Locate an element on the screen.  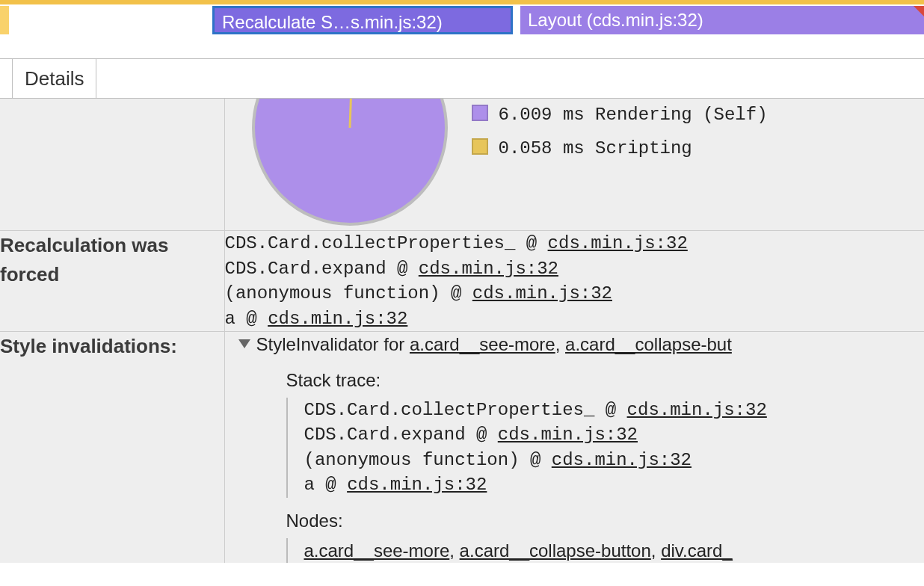
invalidated-nodes: a.card__see-more, a.card__collapse-butto… is located at coordinates (606, 551).